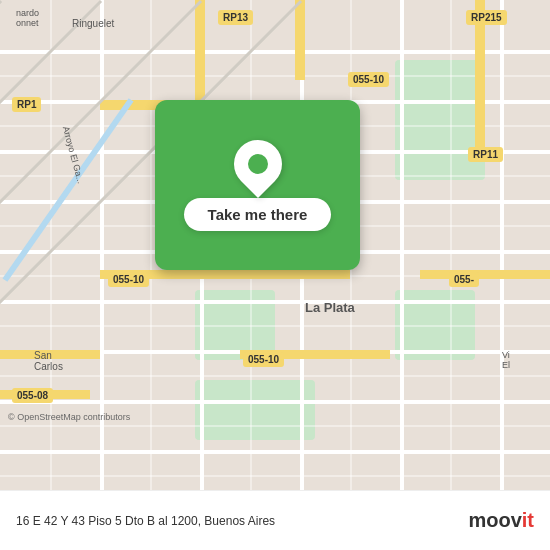 The height and width of the screenshot is (550, 550). Describe the element at coordinates (128, 280) in the screenshot. I see `badge-055-10-mid: 055-10` at that location.